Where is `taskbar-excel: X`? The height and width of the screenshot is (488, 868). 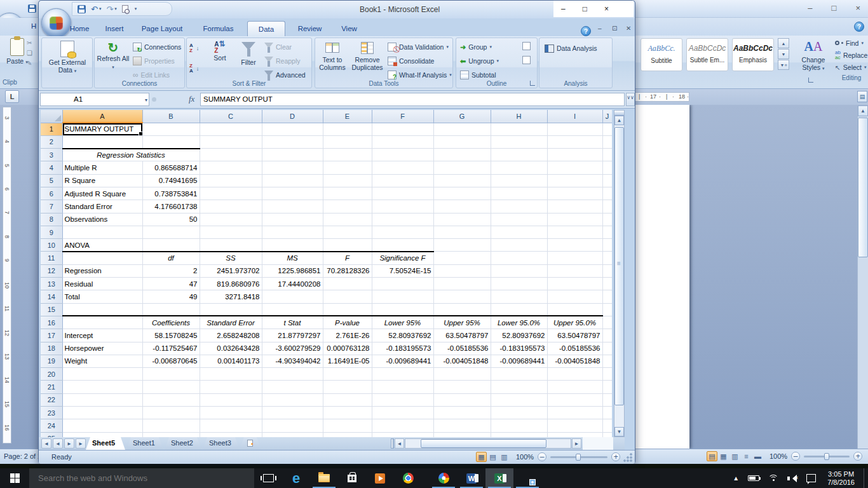 taskbar-excel: X is located at coordinates (499, 478).